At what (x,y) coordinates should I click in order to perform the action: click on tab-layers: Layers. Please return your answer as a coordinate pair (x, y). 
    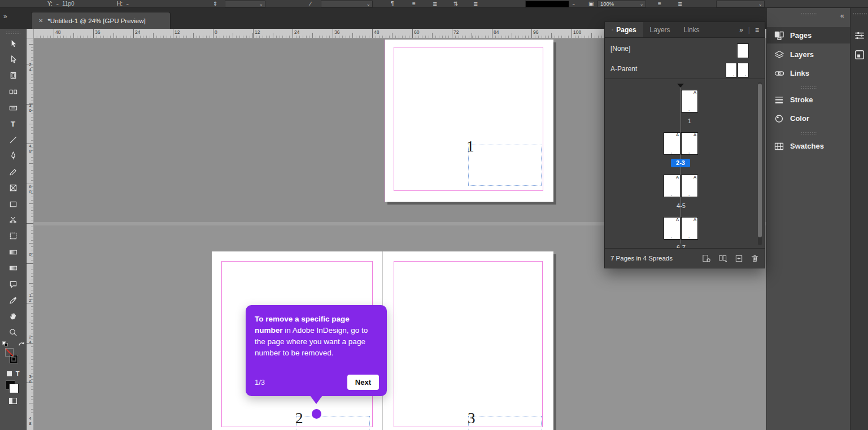
    Looking at the image, I should click on (660, 29).